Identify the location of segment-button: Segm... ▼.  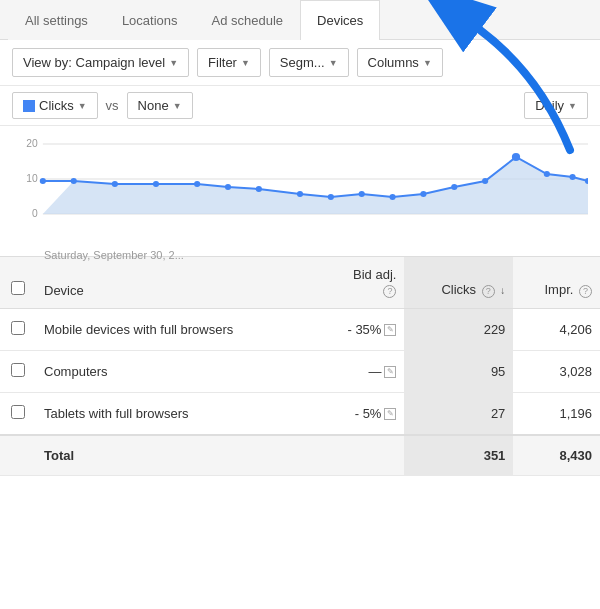
(309, 62).